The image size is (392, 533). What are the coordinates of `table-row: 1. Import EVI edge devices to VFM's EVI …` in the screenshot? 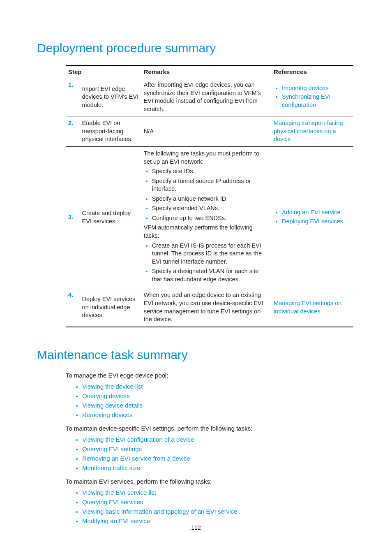 It's located at (210, 97).